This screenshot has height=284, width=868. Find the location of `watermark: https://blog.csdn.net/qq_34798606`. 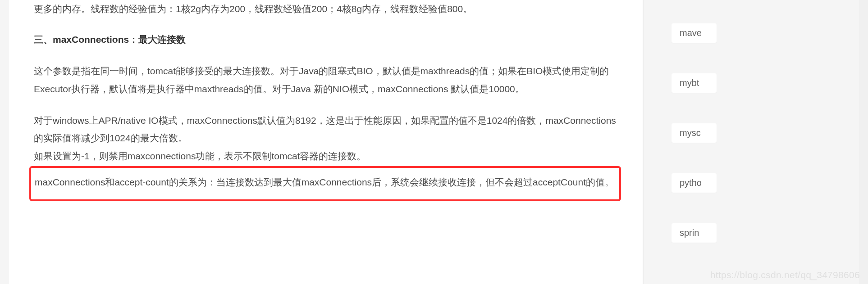

watermark: https://blog.csdn.net/qq_34798606 is located at coordinates (785, 275).